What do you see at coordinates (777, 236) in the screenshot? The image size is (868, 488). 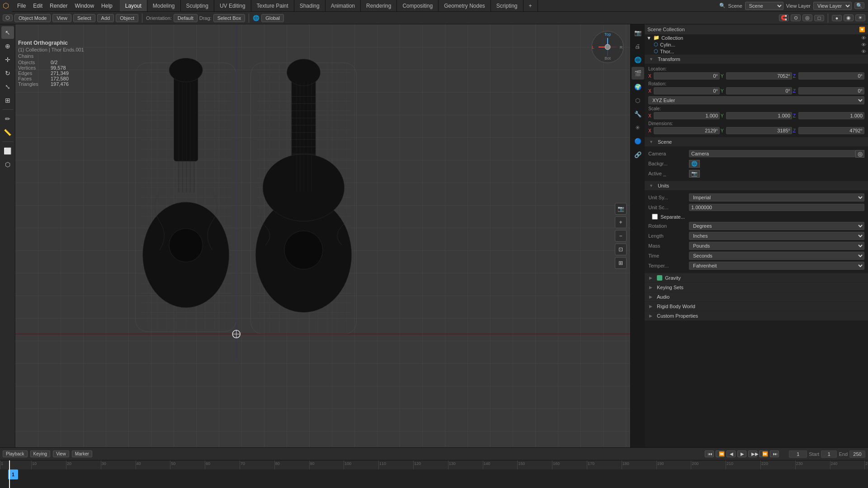 I see `length-selector: Inches` at bounding box center [777, 236].